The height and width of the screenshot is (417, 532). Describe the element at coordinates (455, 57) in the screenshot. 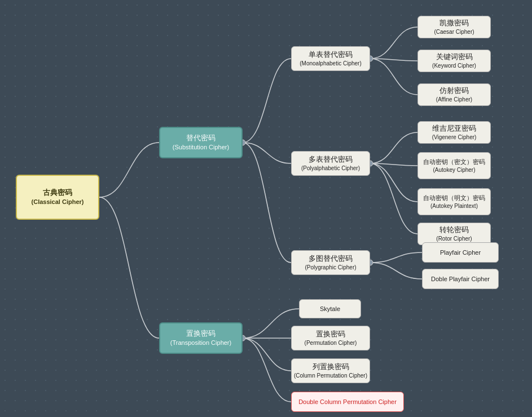

I see `keyword-cn: 关键词密码` at that location.